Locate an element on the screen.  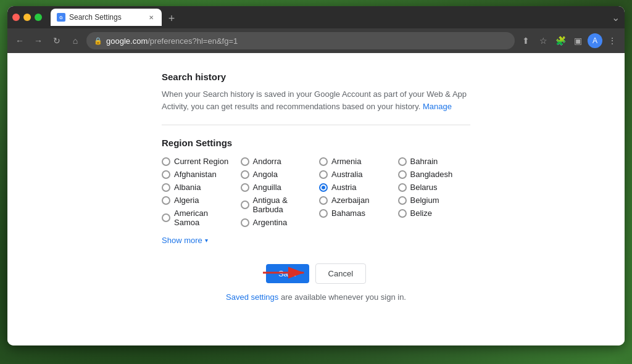
radio-andorra is located at coordinates (245, 162).